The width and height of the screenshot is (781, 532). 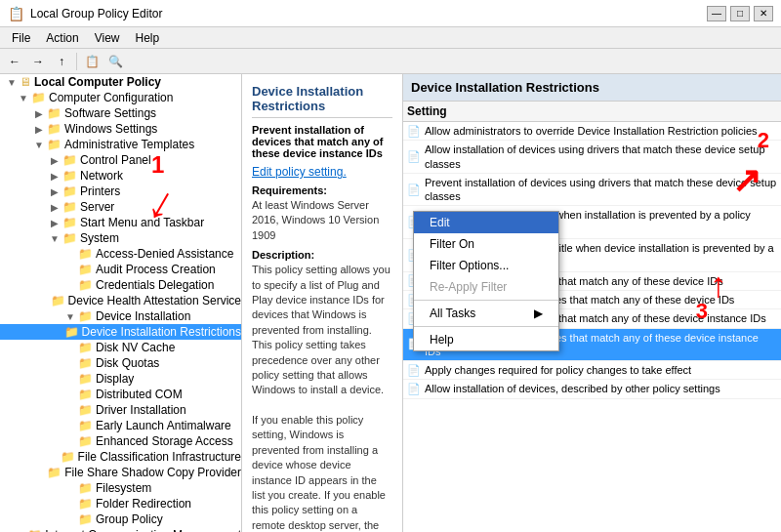 I want to click on back-button: ←, so click(x=15, y=61).